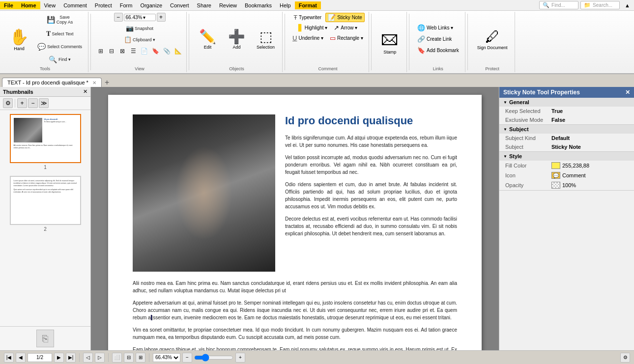  What do you see at coordinates (100, 358) in the screenshot?
I see `next-view-button: ▷` at bounding box center [100, 358].